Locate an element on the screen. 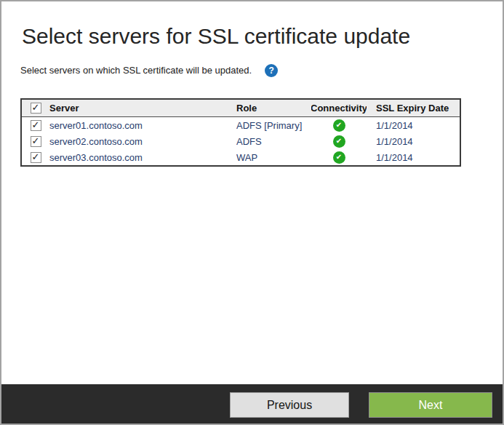 The width and height of the screenshot is (504, 425). page-subtitle-row: Select servers on which SSL certificate … is located at coordinates (252, 71).